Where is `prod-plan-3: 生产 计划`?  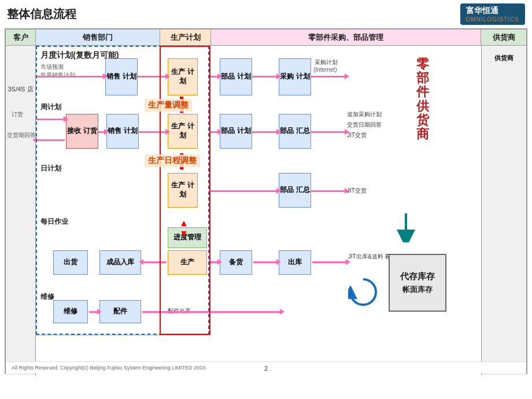
prod-plan-3: 生产 计划 is located at coordinates (183, 190).